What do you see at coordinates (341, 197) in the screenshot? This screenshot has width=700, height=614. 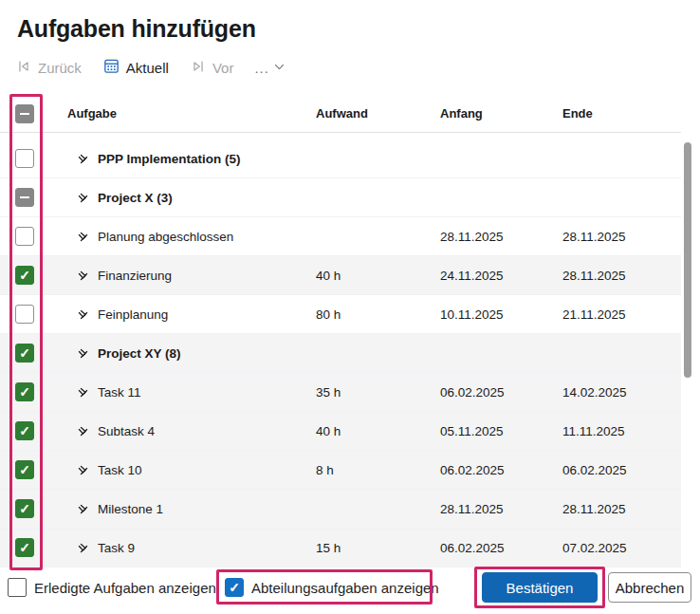 I see `table-row: Project X (3)` at bounding box center [341, 197].